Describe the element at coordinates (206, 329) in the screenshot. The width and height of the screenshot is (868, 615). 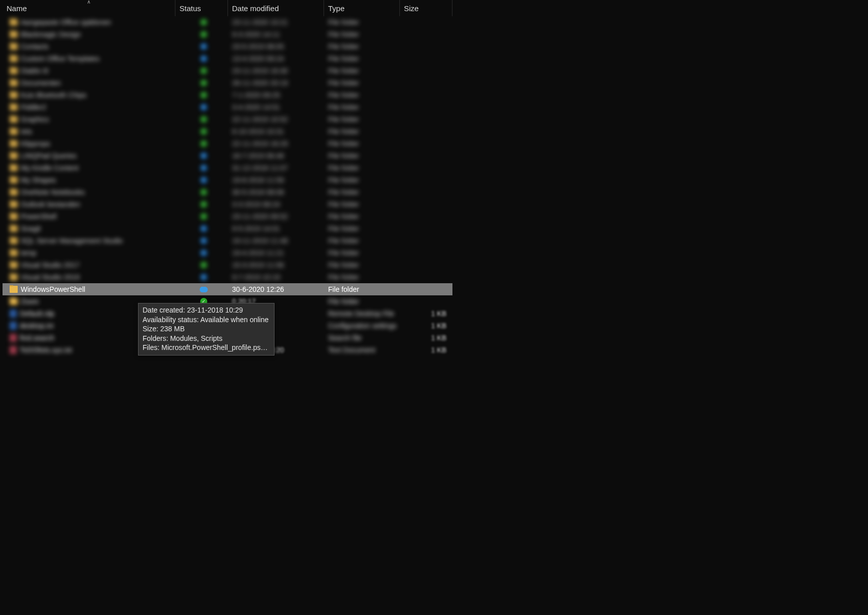
I see `tooltip: Date created: 23-11-2018 10:29 Availabil…` at that location.